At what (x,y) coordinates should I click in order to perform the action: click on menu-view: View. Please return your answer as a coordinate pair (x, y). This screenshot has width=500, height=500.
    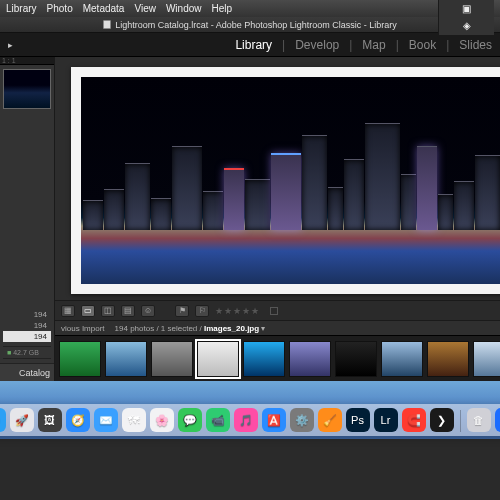
    Looking at the image, I should click on (145, 8).